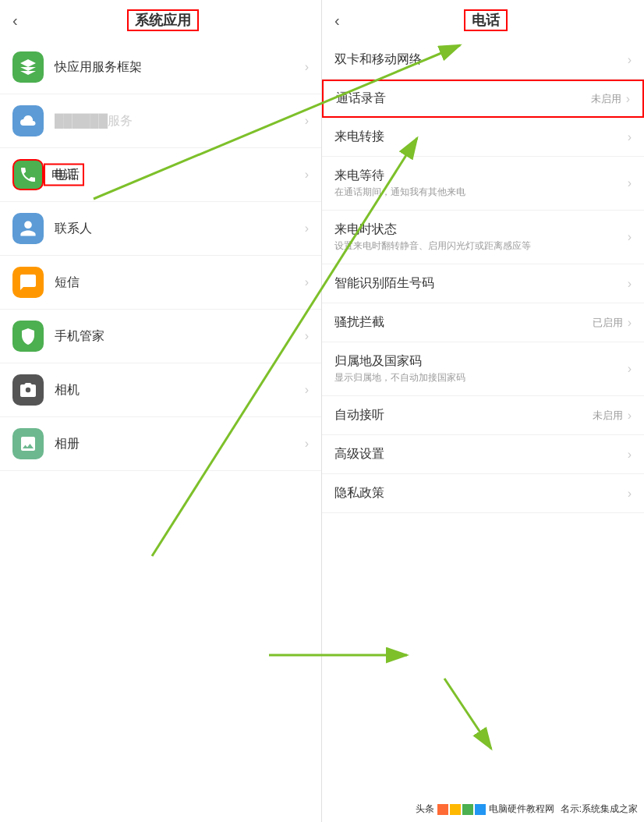 This screenshot has width=644, height=822. What do you see at coordinates (28, 390) in the screenshot?
I see `camera-icon` at bounding box center [28, 390].